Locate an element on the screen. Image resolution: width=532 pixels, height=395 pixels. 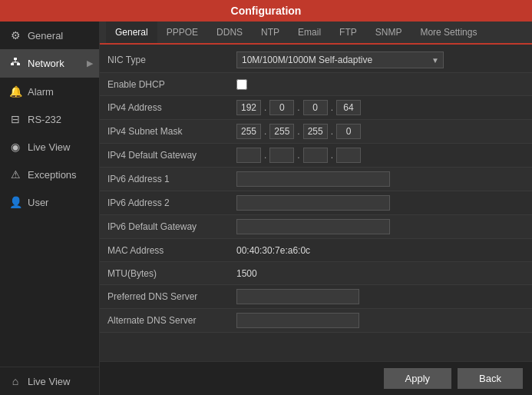
preferred-dns-row: Preferred DNS Server is located at coordinates (316, 297).